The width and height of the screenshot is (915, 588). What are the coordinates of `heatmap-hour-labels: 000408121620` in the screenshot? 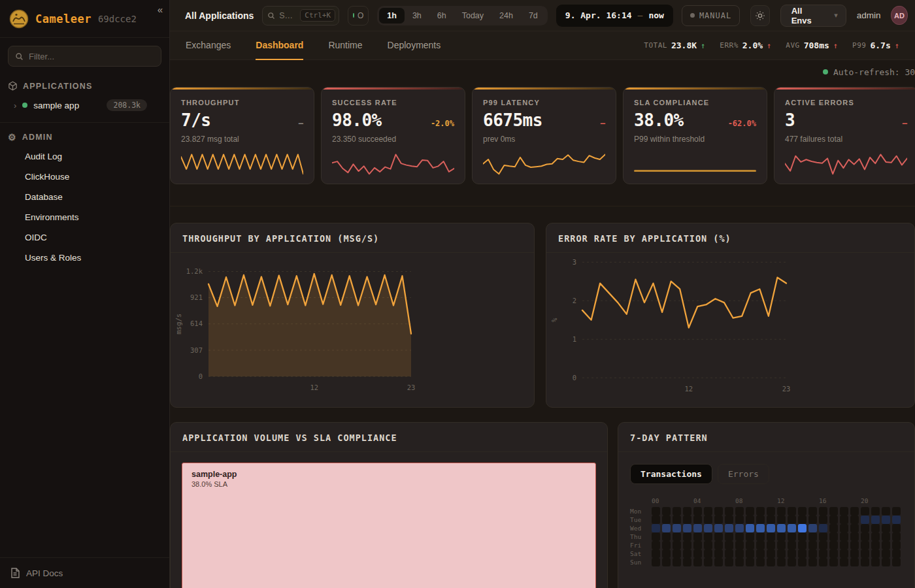 It's located at (766, 500).